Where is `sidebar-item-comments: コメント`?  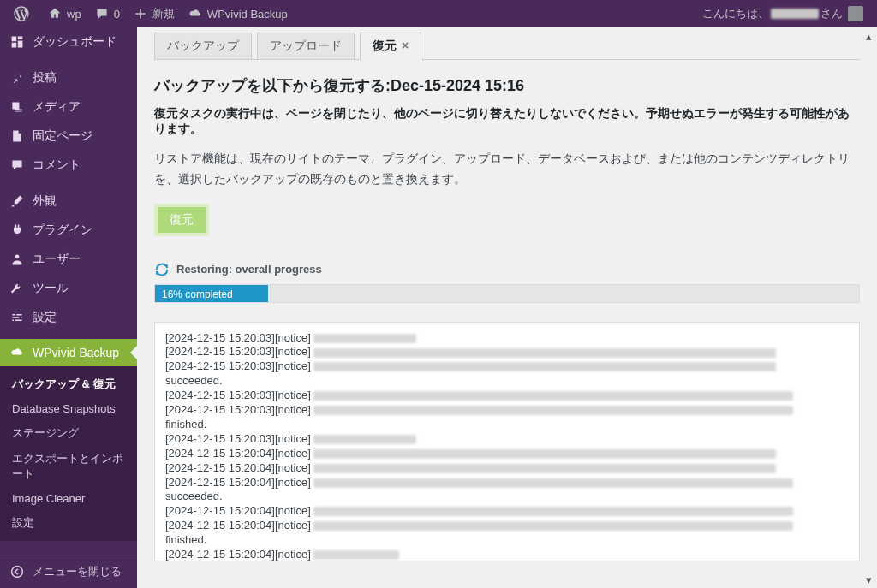
sidebar-item-comments: コメント is located at coordinates (69, 165).